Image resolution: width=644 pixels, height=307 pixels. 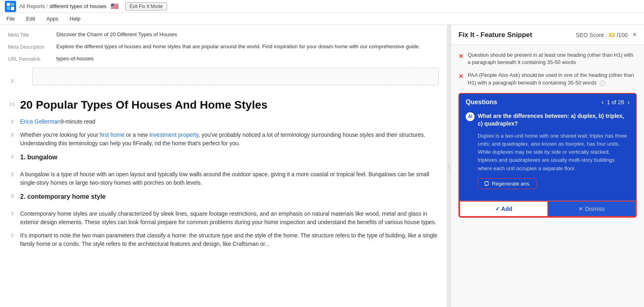 I want to click on para-1-text: Whether you're looking for your first ho…, so click(x=229, y=139).